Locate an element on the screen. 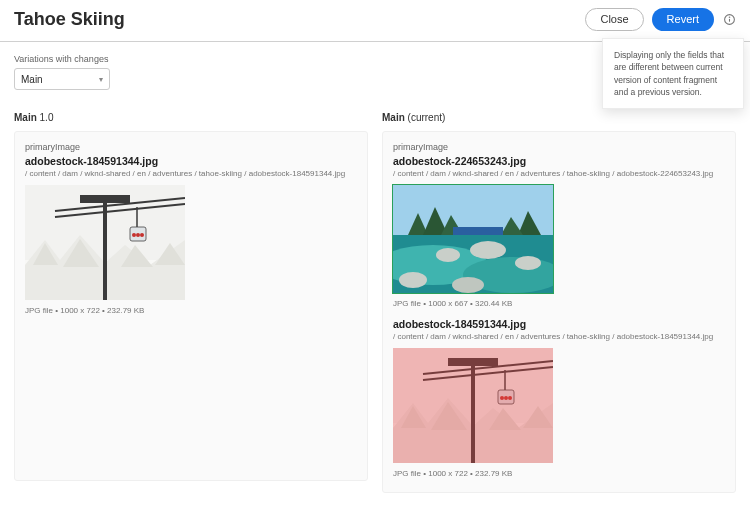 This screenshot has width=750, height=507. info-icon is located at coordinates (729, 20).